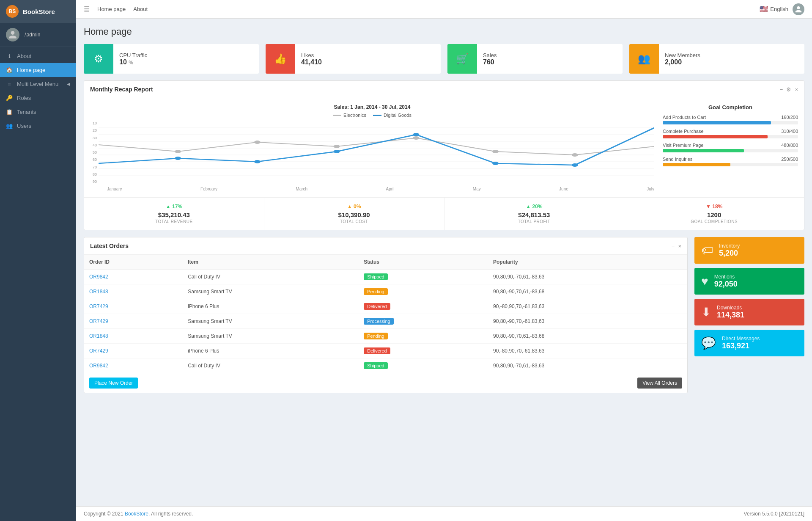  I want to click on members-info: New Members 2,000, so click(683, 59).